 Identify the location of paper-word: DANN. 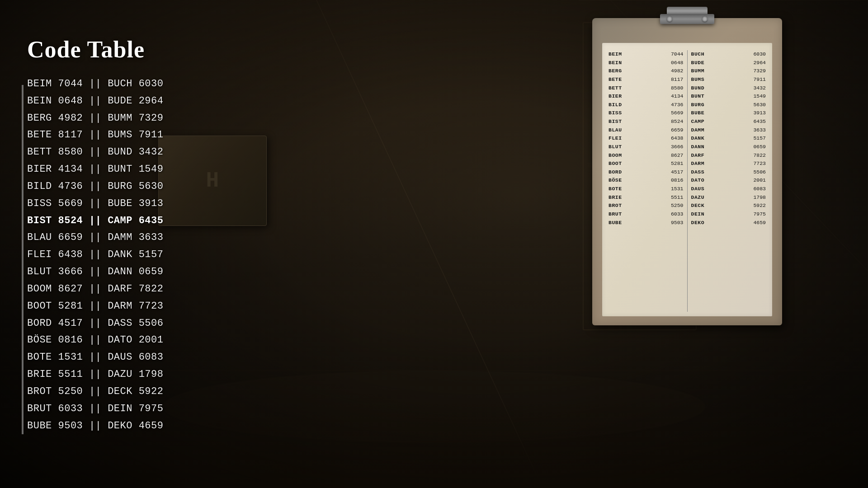
(698, 147).